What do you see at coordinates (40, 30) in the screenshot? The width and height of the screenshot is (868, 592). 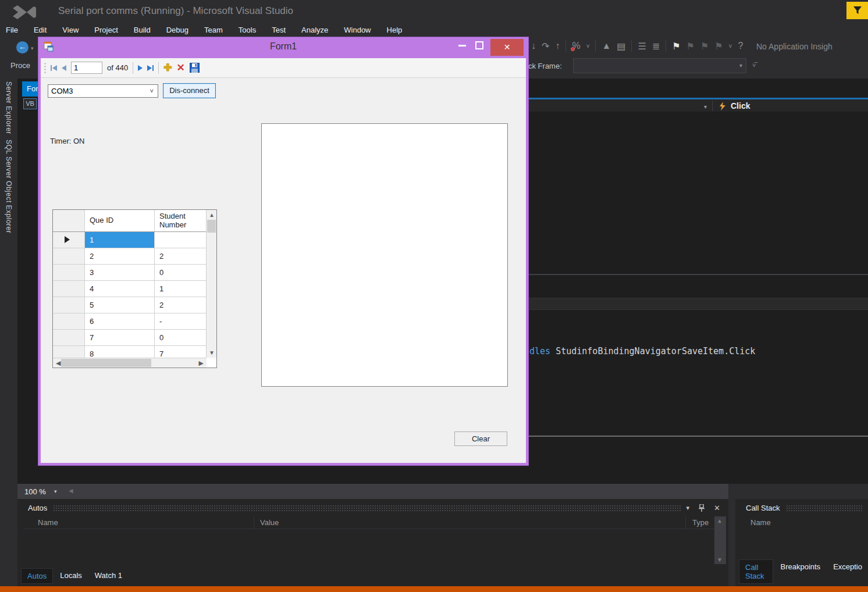 I see `menu-edit: Edit` at bounding box center [40, 30].